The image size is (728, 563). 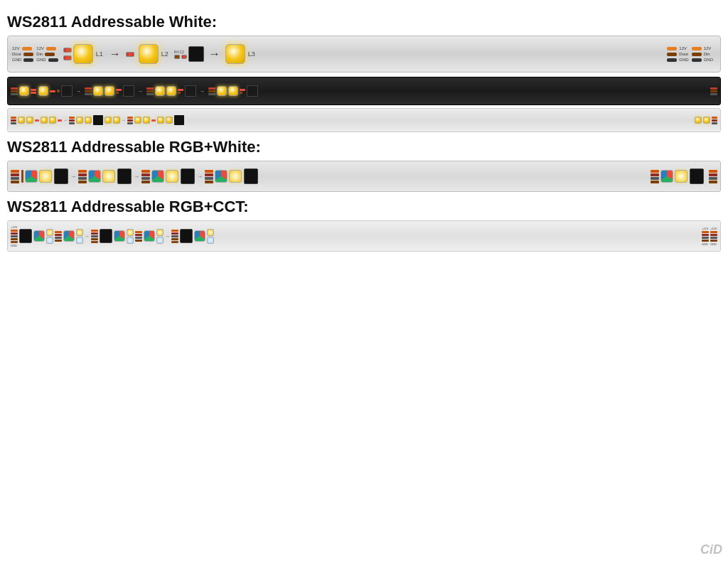 I want to click on label-l3: L3, so click(x=252, y=54).